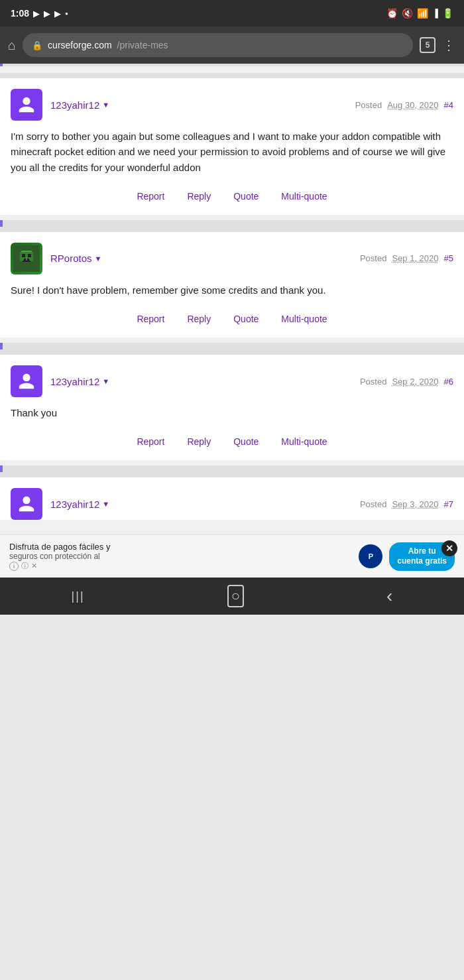 This screenshot has height=980, width=464. What do you see at coordinates (232, 196) in the screenshot?
I see `post-actions-4: Report Reply Quote Multi-quote` at bounding box center [232, 196].